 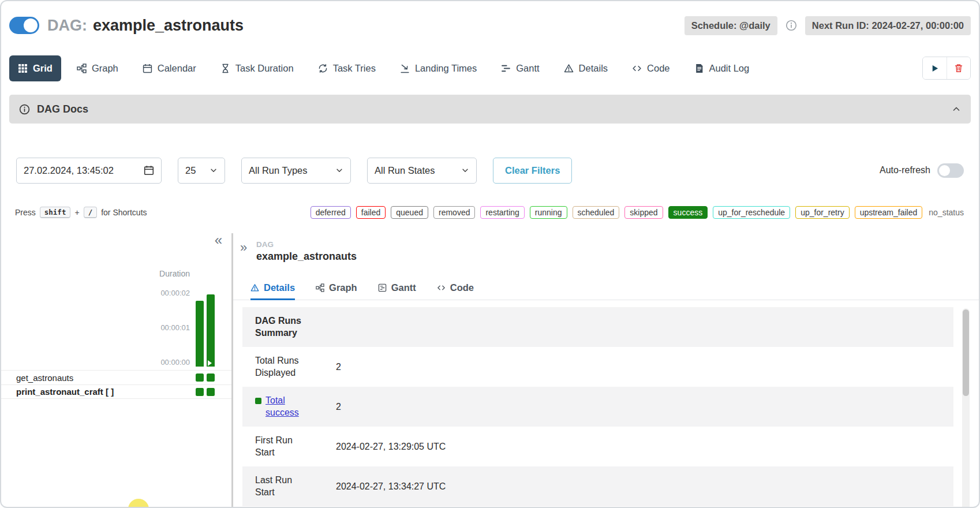 I want to click on tab-calendar: Calendar, so click(x=170, y=68).